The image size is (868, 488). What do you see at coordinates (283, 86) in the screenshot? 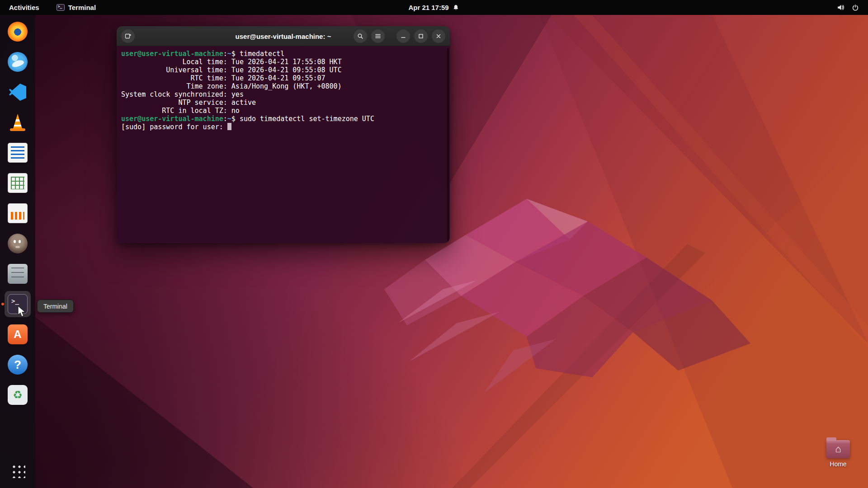
I see `terminal-line: Time zone: Asia/Hong_Kong (HKT, +0800)` at bounding box center [283, 86].